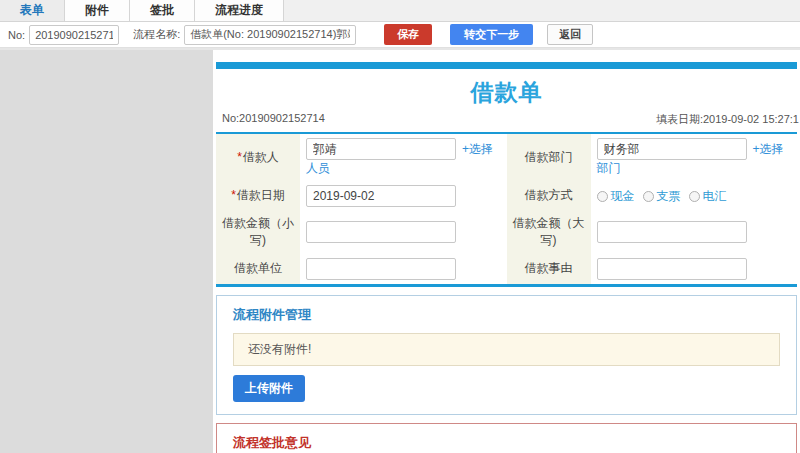 The width and height of the screenshot is (800, 453). I want to click on radio-check-label: 支票, so click(669, 196).